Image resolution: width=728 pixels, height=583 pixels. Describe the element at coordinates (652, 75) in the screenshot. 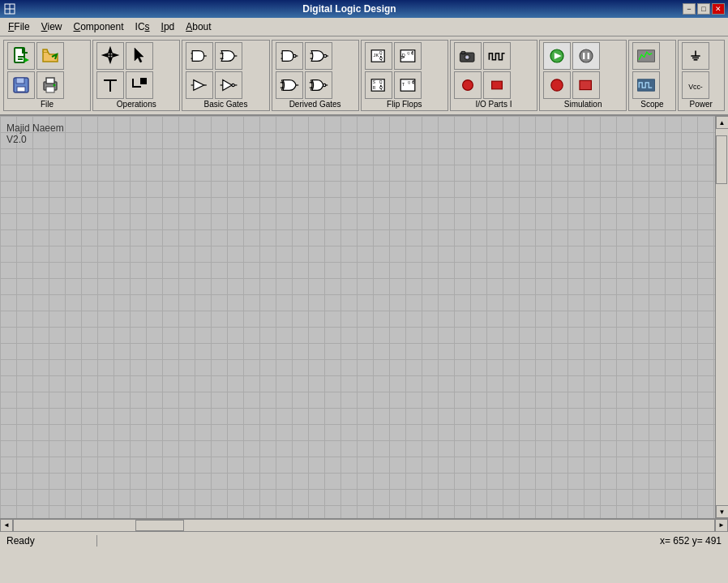

I see `toolbar-group-scope: Scope` at that location.